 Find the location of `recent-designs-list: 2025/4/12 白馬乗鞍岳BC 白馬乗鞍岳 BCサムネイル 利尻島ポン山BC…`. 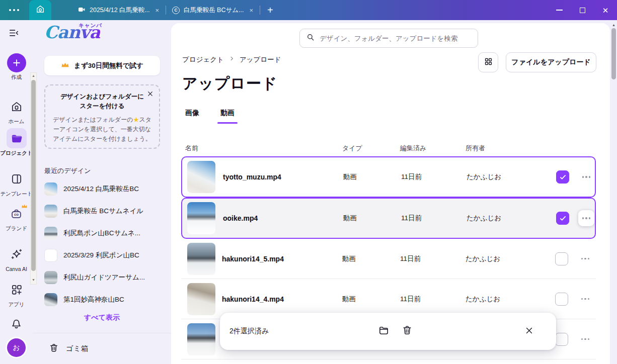

recent-designs-list: 2025/4/12 白馬乗鞍岳BC 白馬乗鞍岳 BCサムネイル 利尻島ポン山BC… is located at coordinates (103, 244).